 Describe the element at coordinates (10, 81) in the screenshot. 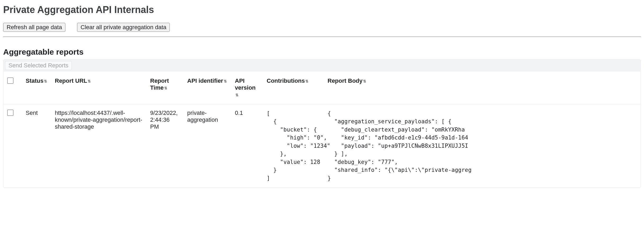

I see `select-all-checkbox` at that location.